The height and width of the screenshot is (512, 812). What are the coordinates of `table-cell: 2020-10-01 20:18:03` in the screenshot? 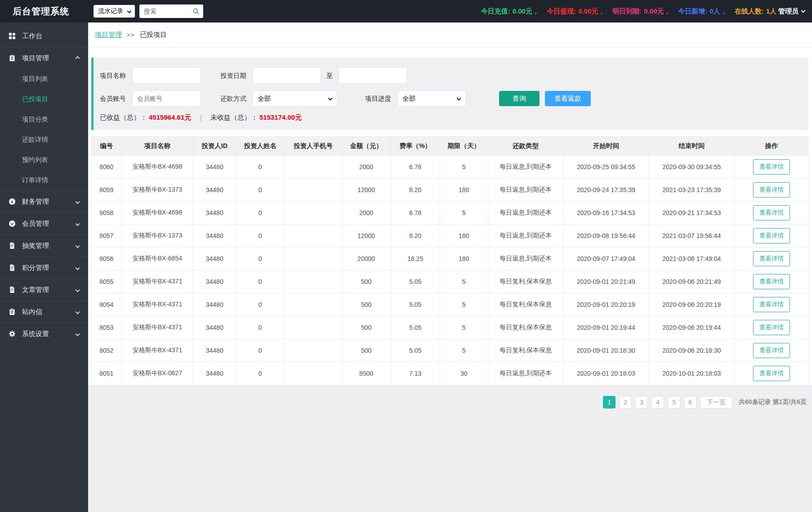 It's located at (692, 373).